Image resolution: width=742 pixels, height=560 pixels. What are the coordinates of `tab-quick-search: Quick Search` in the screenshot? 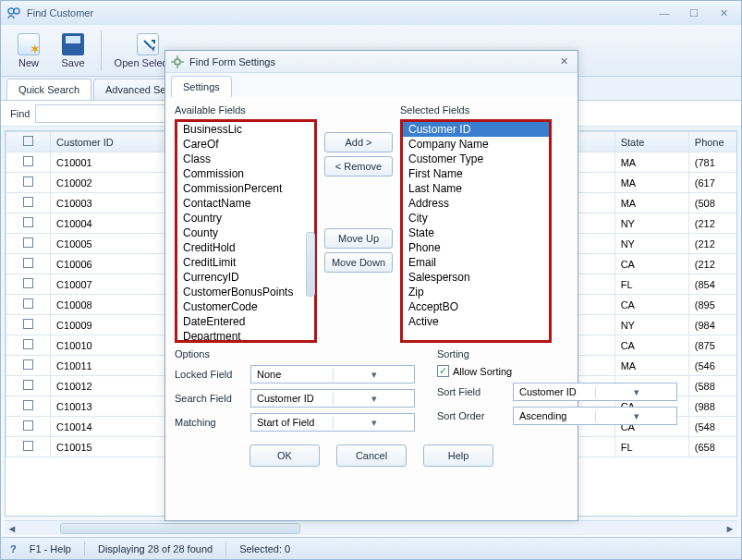 It's located at (49, 89).